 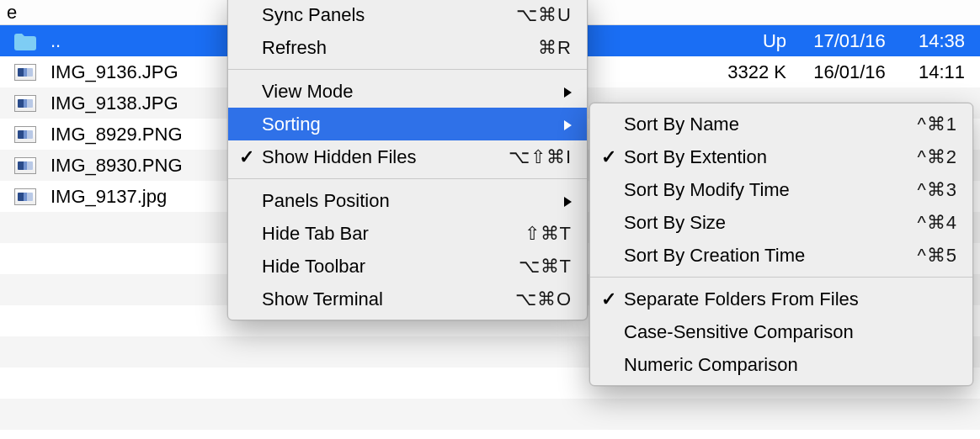 I want to click on file-date: 16/01/16, so click(x=850, y=72).